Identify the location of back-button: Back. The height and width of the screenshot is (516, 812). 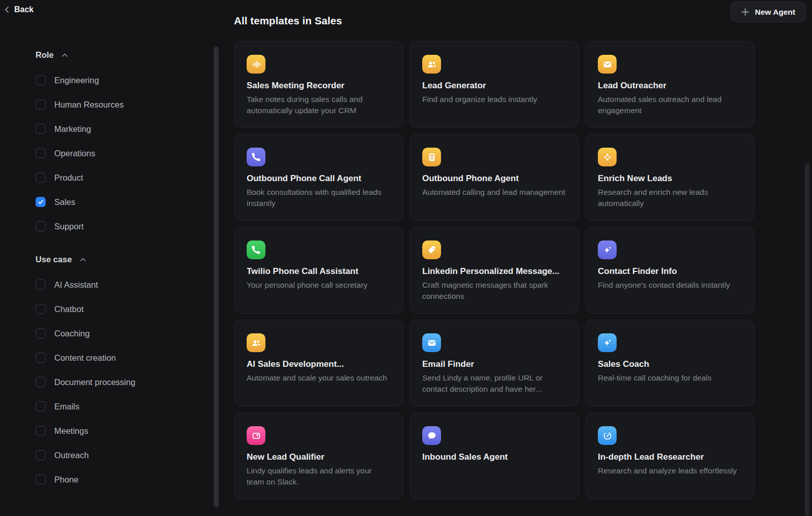
(19, 10).